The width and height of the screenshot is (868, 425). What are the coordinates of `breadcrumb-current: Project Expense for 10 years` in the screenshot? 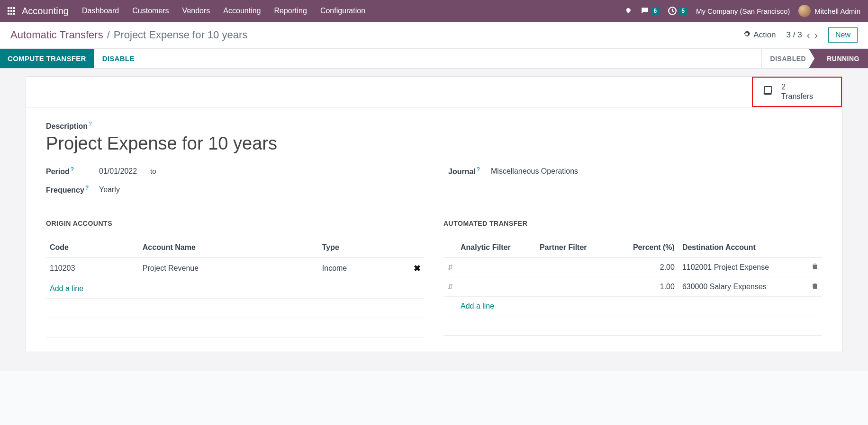 It's located at (181, 35).